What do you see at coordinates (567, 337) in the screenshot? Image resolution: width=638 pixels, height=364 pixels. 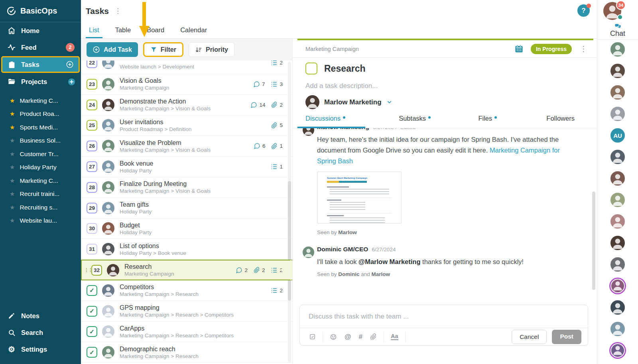 I see `post-button: Post` at bounding box center [567, 337].